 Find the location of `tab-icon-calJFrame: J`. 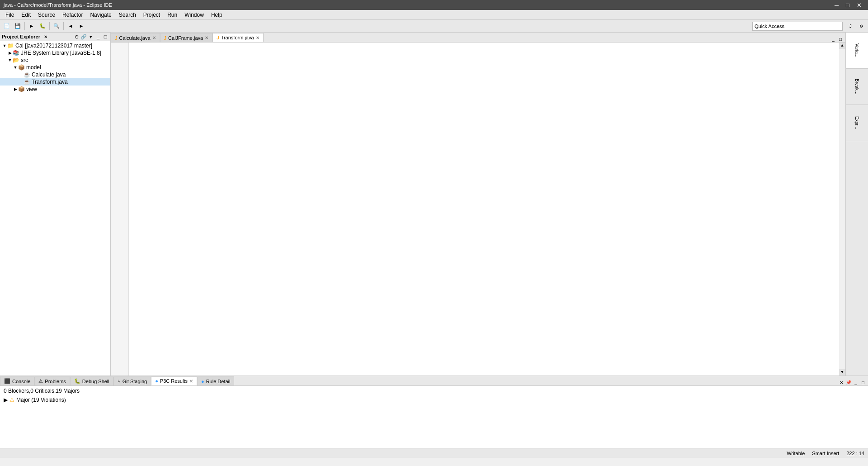

tab-icon-calJFrame: J is located at coordinates (165, 38).